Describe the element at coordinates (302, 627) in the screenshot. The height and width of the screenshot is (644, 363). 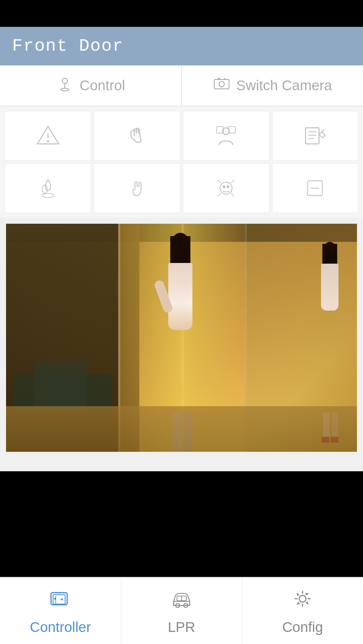
I see `nav-config-label: Config` at that location.